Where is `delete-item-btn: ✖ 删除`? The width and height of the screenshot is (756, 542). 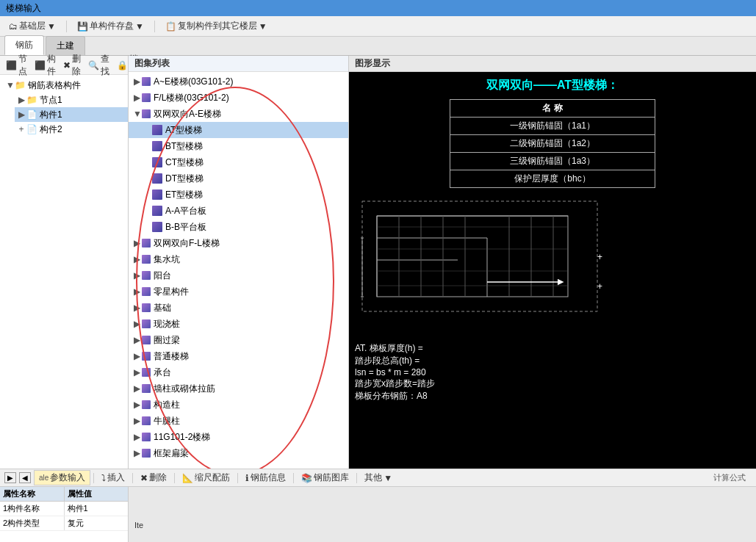 delete-item-btn: ✖ 删除 is located at coordinates (154, 477).